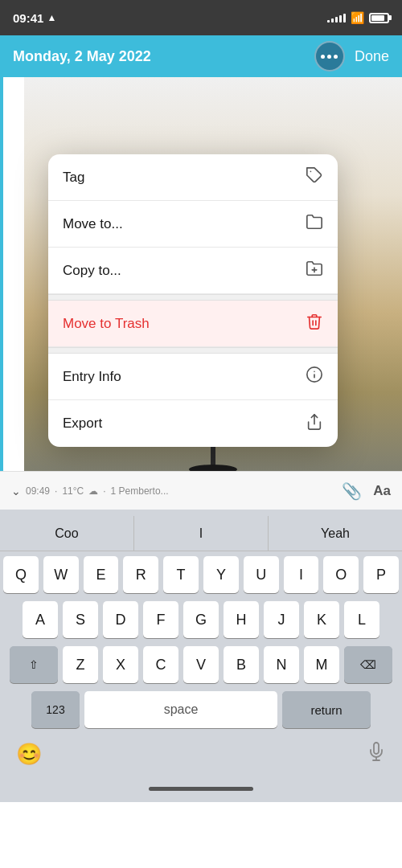 This screenshot has width=402, height=868. Describe the element at coordinates (201, 665) in the screenshot. I see `key-v: V` at that location.